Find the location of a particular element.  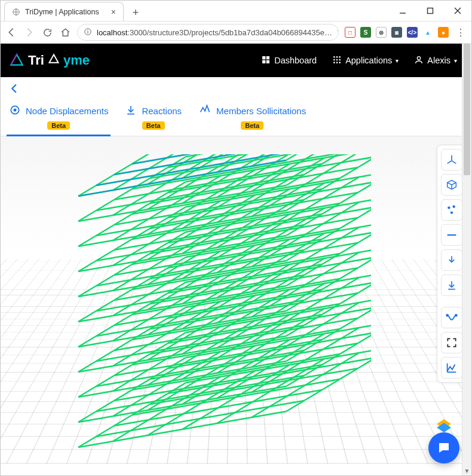

extensions-row: □ S ⊗ ◙ </> ▲ ● is located at coordinates (397, 32).